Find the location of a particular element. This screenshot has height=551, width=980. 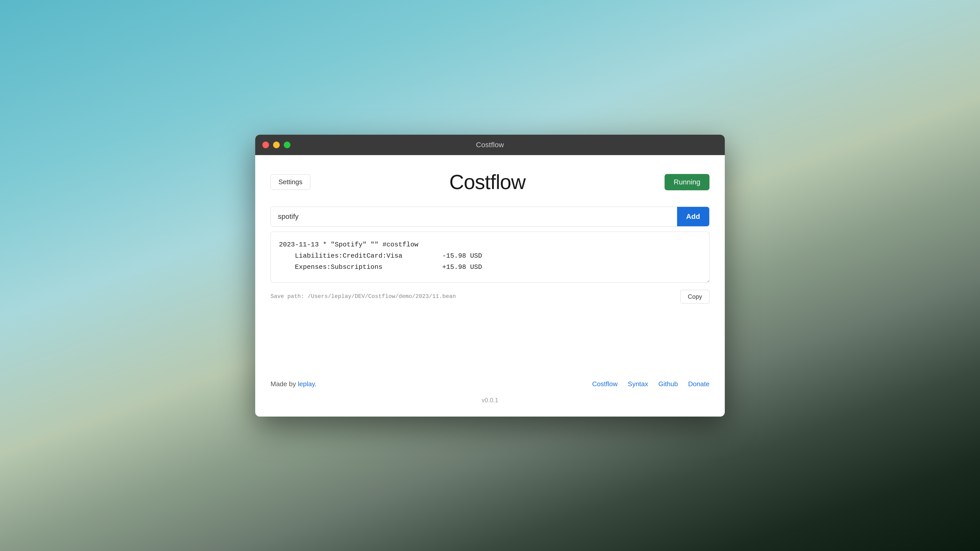

footer-link-donate: Donate is located at coordinates (699, 384).